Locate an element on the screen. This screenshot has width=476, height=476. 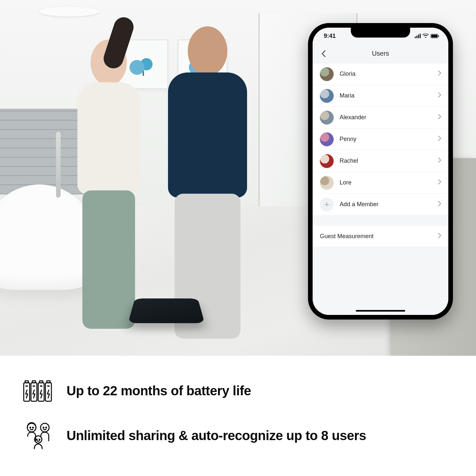
faucet is located at coordinates (58, 165).